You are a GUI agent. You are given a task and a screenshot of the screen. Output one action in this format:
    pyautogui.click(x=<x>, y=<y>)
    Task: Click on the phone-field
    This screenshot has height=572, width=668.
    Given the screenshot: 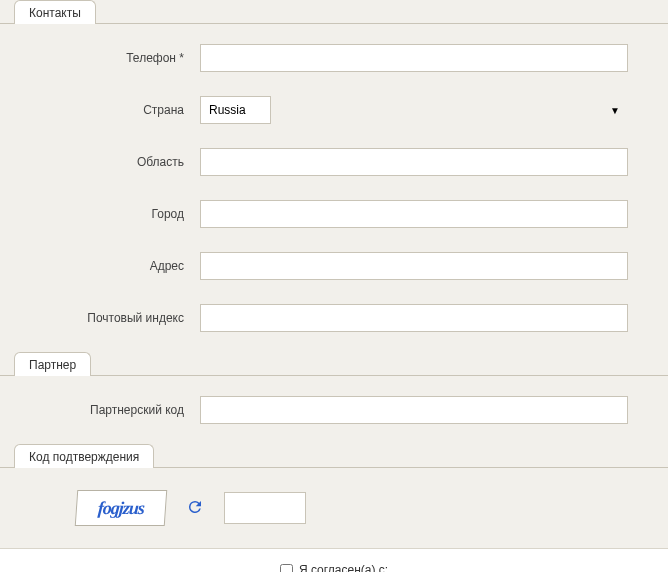 What is the action you would take?
    pyautogui.click(x=414, y=58)
    